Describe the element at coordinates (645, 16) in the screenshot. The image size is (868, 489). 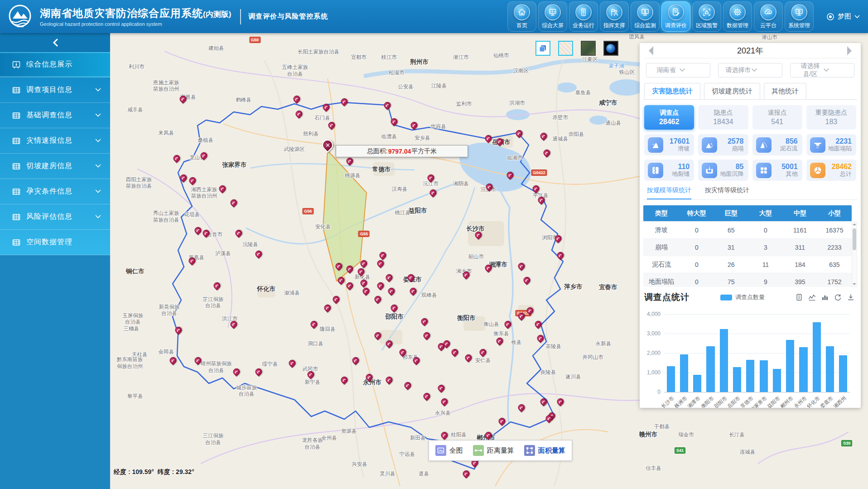
I see `nav-item-综合监测: 综合监测` at that location.